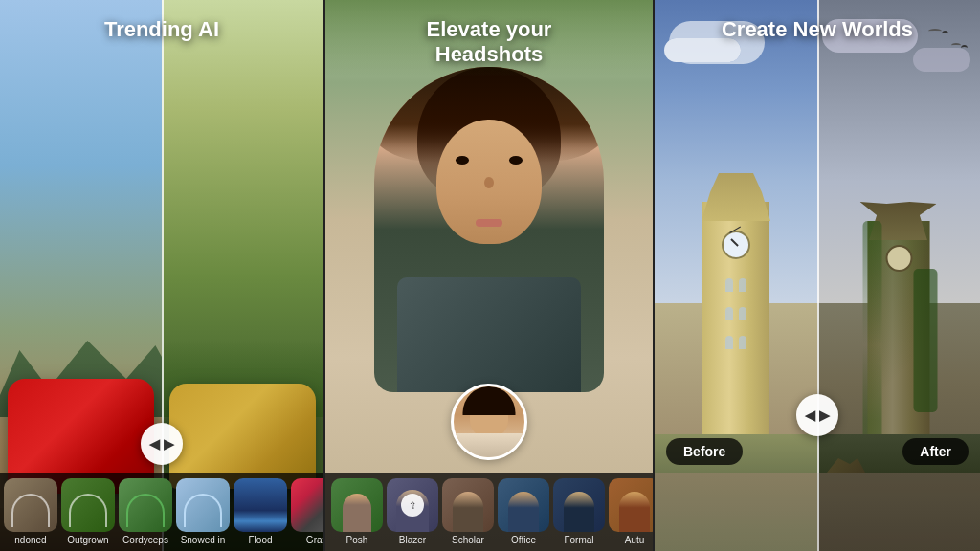 The image size is (980, 551). I want to click on eye-right, so click(516, 161).